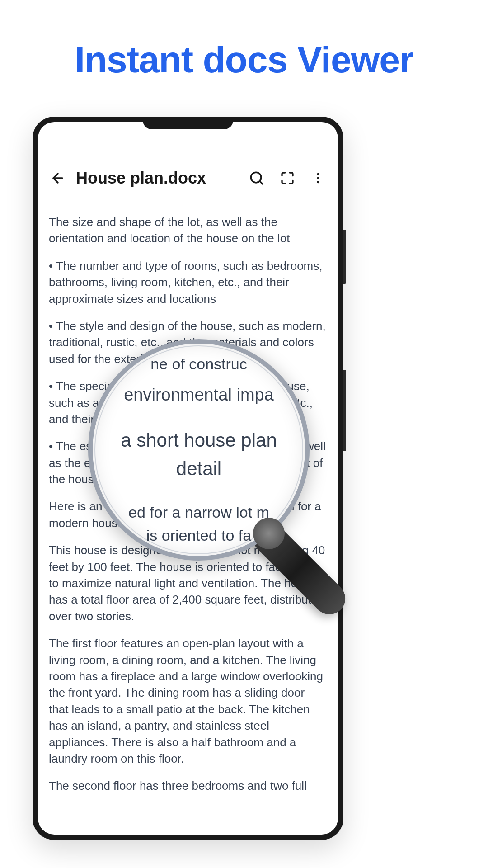 This screenshot has height=868, width=488. What do you see at coordinates (58, 178) in the screenshot?
I see `back-arrow-icon` at bounding box center [58, 178].